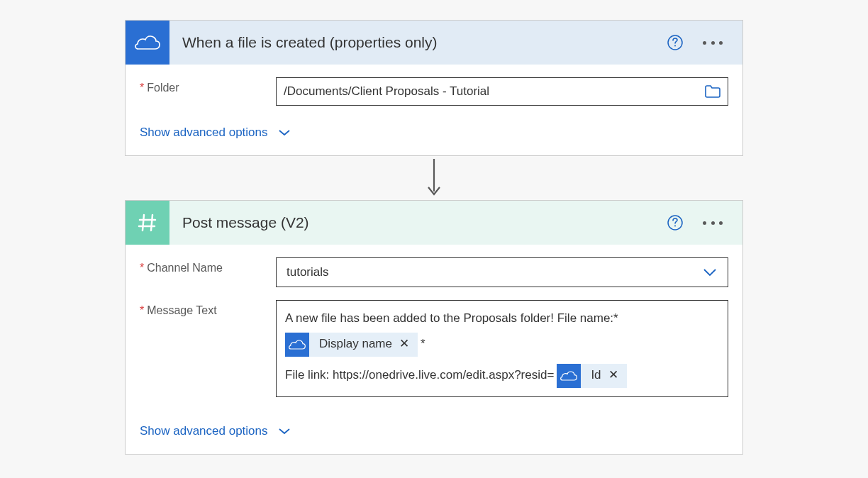 The height and width of the screenshot is (478, 868). Describe the element at coordinates (591, 376) in the screenshot. I see `dynamic-token-id: Id ✕` at that location.